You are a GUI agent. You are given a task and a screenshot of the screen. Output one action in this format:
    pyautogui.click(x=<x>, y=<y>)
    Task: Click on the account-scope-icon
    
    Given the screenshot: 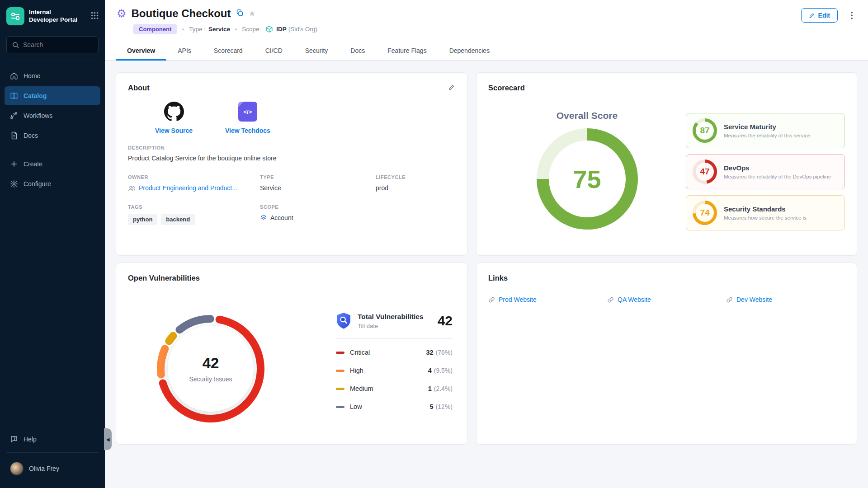 What is the action you would take?
    pyautogui.click(x=264, y=218)
    